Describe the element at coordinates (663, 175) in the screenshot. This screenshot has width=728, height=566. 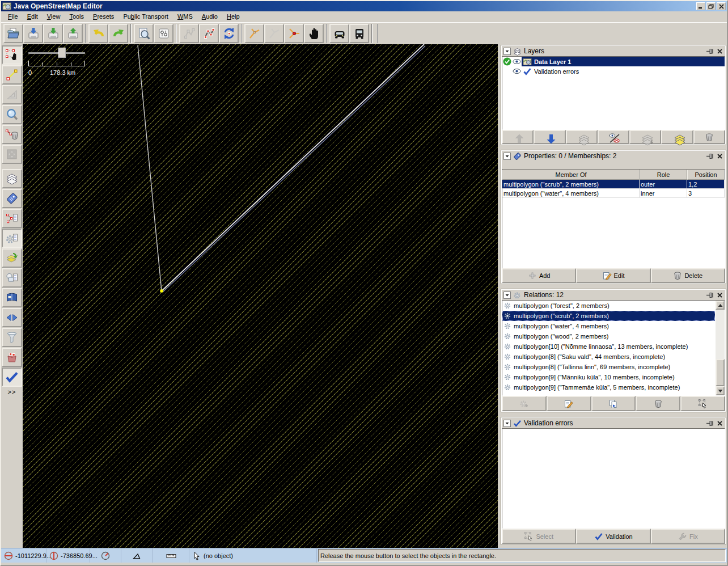
I see `column-header-role: Role` at that location.